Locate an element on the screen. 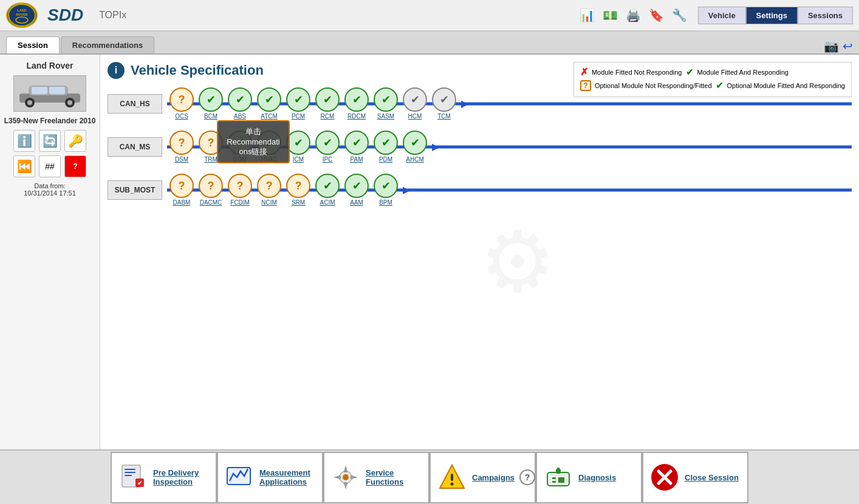 Image resolution: width=859 pixels, height=504 pixels. module-label-ICM: ICM is located at coordinates (298, 159).